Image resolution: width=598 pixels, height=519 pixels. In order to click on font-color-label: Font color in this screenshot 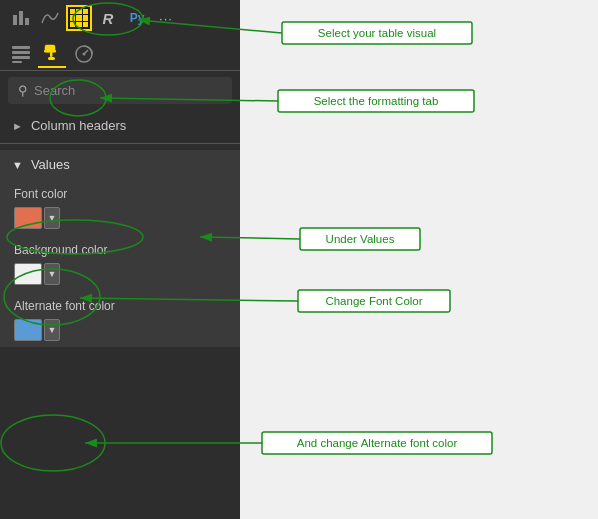, I will do `click(120, 194)`.